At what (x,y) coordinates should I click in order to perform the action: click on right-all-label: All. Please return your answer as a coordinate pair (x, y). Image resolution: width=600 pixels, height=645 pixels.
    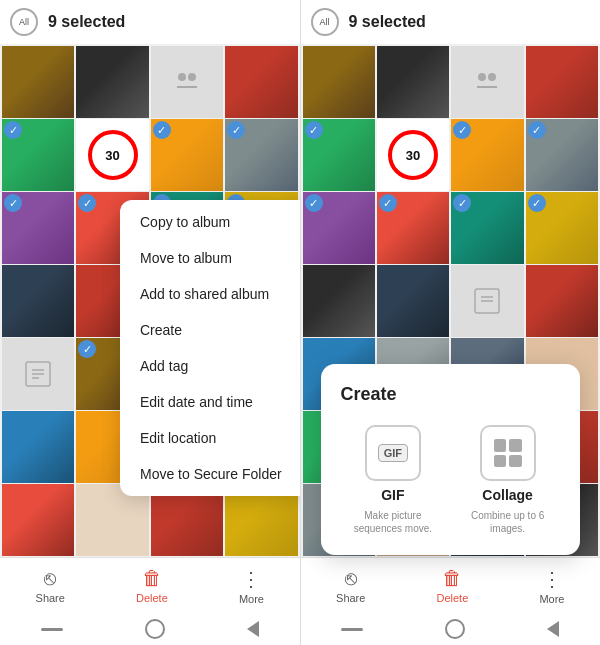
    Looking at the image, I should click on (324, 22).